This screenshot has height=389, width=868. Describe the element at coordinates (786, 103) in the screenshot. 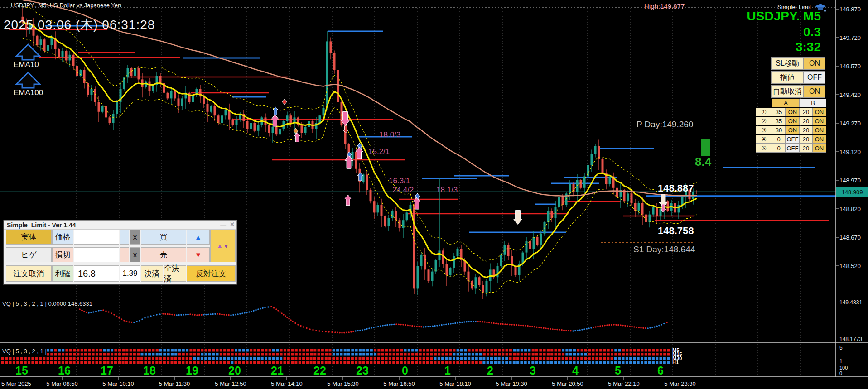

I see `grid-col-a-header: A` at that location.